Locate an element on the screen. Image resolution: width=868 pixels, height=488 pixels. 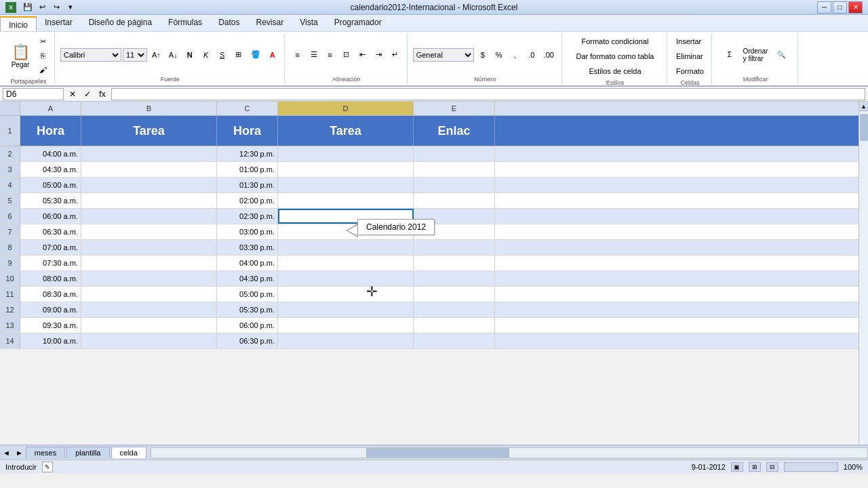
zoom-slider is located at coordinates (811, 467).